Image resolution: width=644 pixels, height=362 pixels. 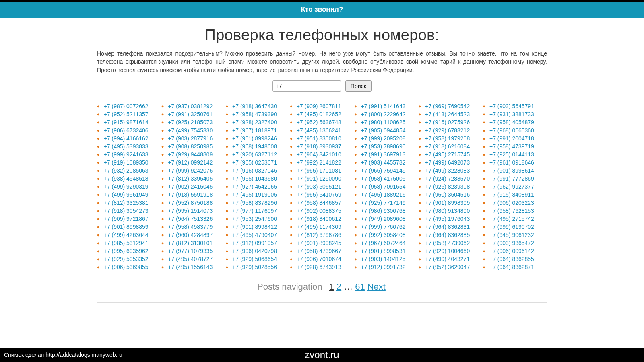 I want to click on page-link: 2, so click(x=339, y=286).